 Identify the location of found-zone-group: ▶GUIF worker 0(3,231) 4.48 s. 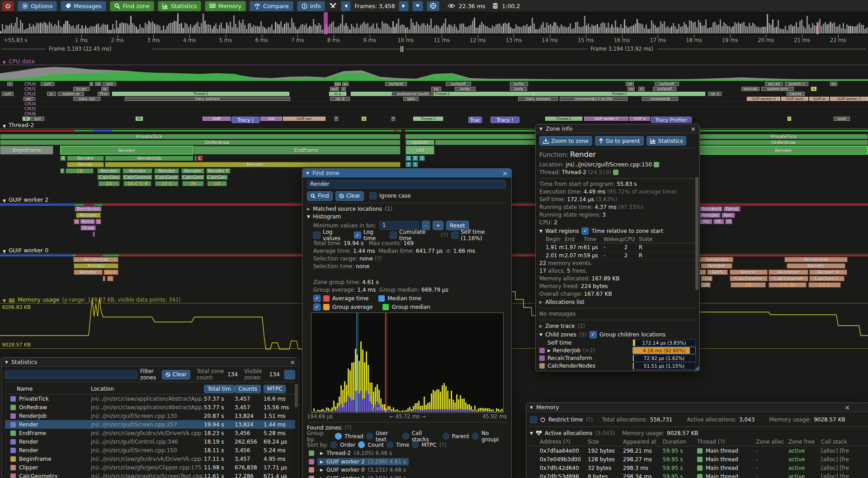
(407, 470).